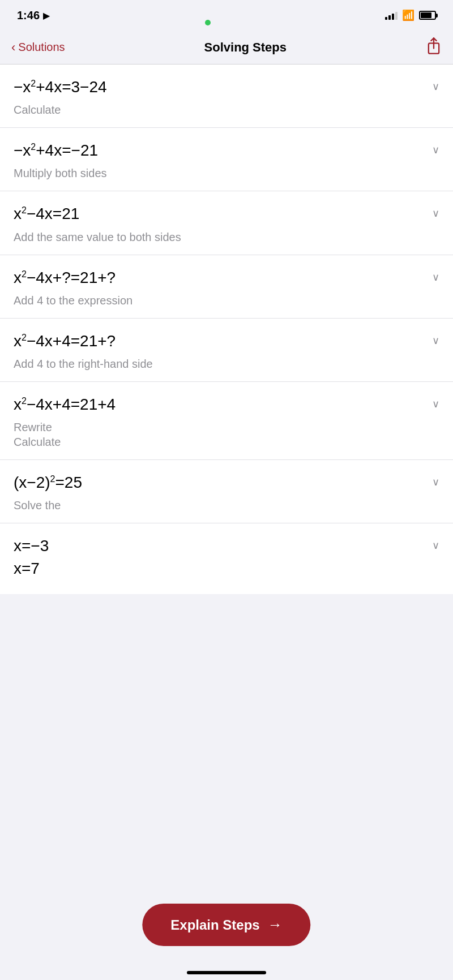  I want to click on step-description: Add 4 to the right-hand side, so click(220, 364).